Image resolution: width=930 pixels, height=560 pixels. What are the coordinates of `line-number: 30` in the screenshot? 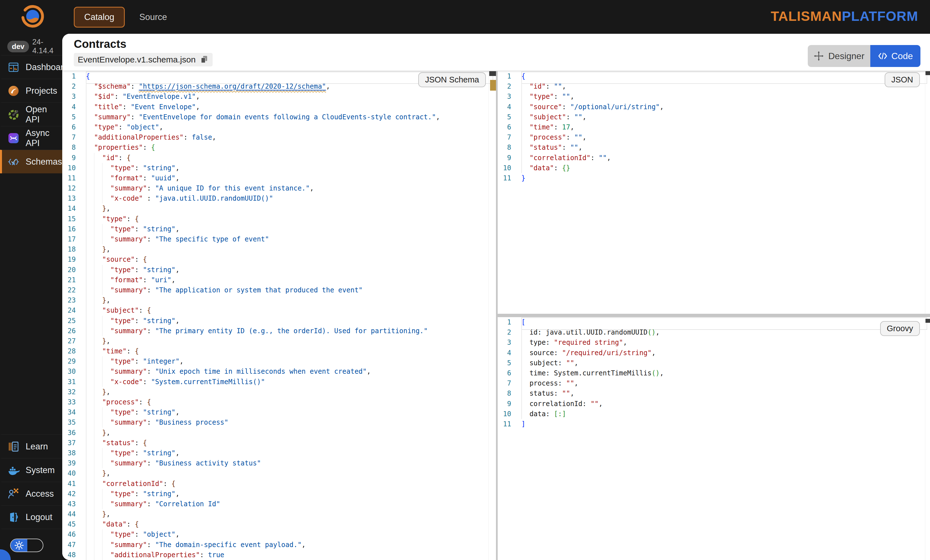 It's located at (69, 371).